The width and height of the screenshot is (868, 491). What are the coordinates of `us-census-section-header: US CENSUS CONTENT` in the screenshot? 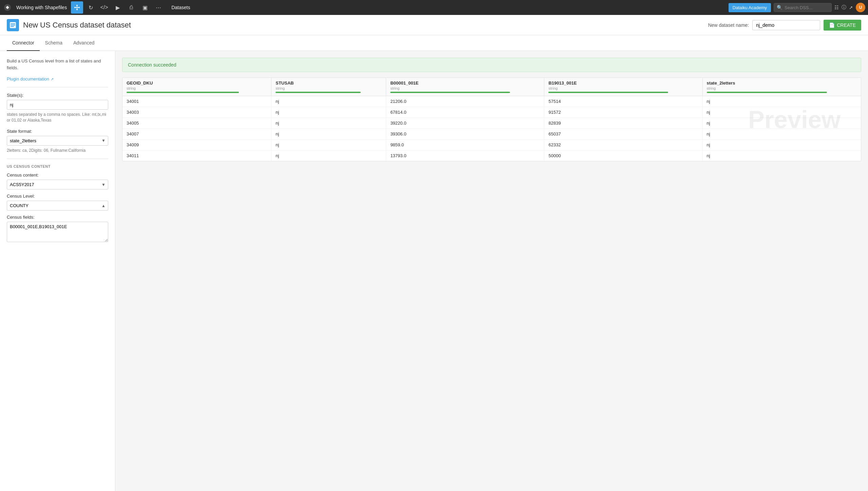 It's located at (58, 166).